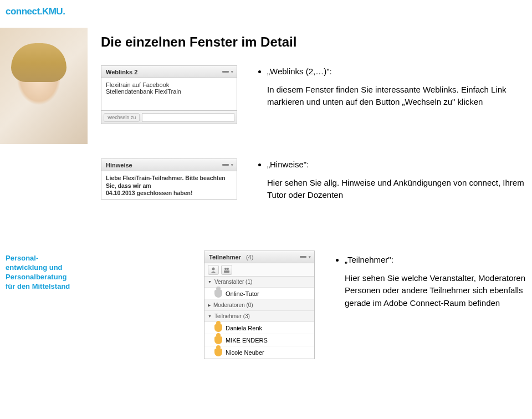 The image size is (532, 419). What do you see at coordinates (169, 72) in the screenshot?
I see `weblinks-panel-header: Weblinks 2 ▾` at bounding box center [169, 72].